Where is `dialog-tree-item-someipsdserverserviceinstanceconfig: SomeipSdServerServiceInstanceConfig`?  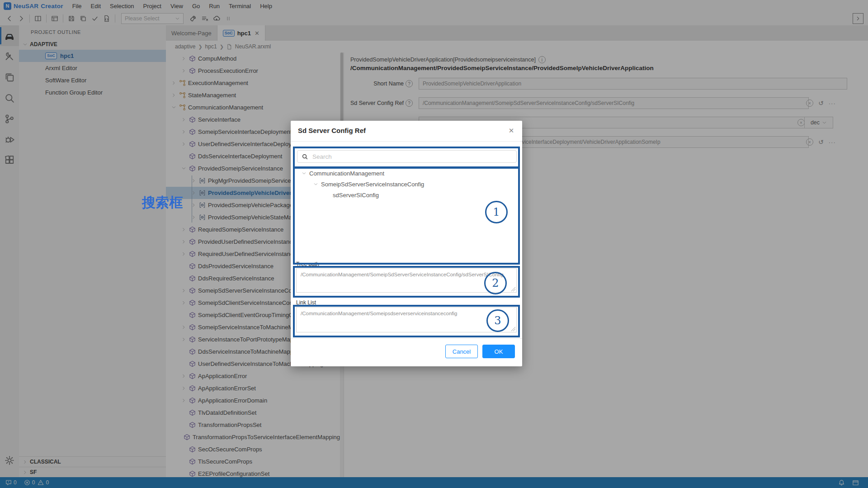 dialog-tree-item-someipsdserverserviceinstanceconfig: SomeipSdServerServiceInstanceConfig is located at coordinates (406, 184).